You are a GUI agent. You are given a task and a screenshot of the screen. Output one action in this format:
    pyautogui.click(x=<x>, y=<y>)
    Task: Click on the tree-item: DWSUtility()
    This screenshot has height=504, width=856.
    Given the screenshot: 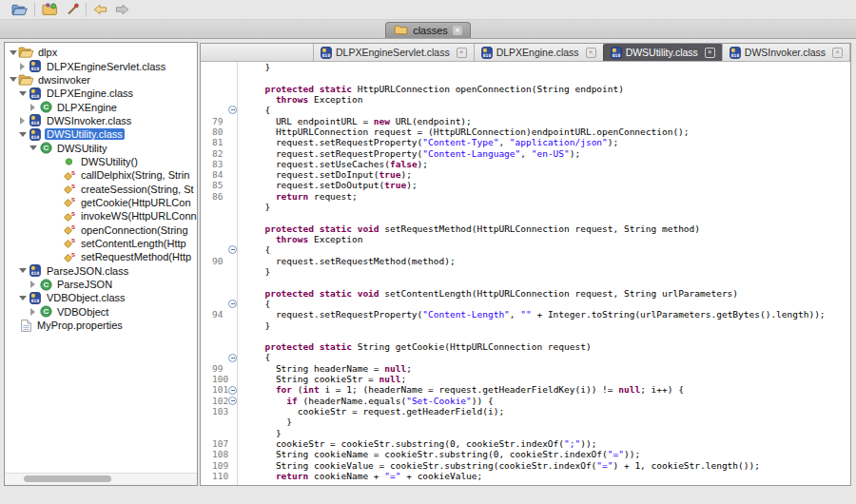 What is the action you would take?
    pyautogui.click(x=101, y=162)
    